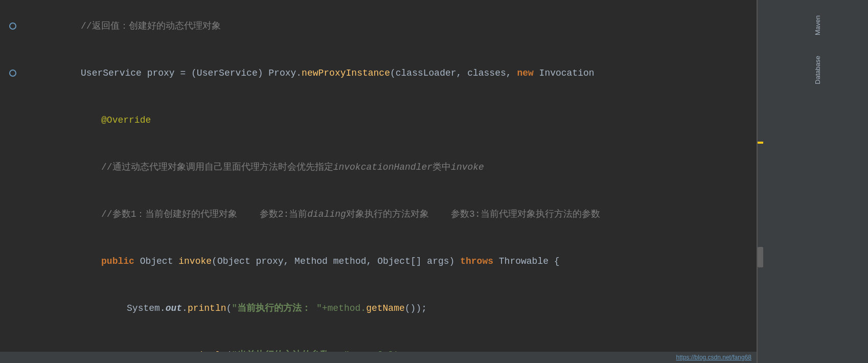 This screenshot has width=868, height=363. Describe the element at coordinates (378, 214) in the screenshot. I see `line-5: //参数1：当前创建好的代理对象 参数2:当前dialing对象执行的方法对象 …` at that location.